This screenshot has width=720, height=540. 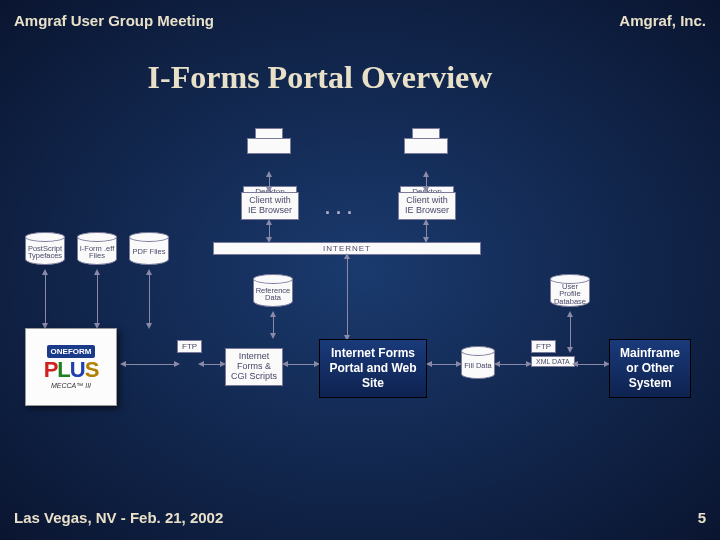 I want to click on mainframe-box: Mainframe or Other System, so click(x=650, y=368).